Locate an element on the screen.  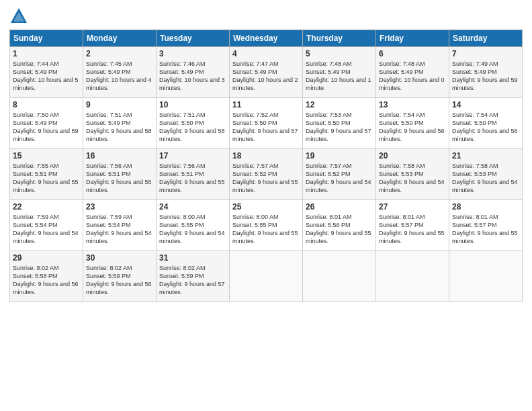
col-header-saturday: Saturday is located at coordinates (486, 39).